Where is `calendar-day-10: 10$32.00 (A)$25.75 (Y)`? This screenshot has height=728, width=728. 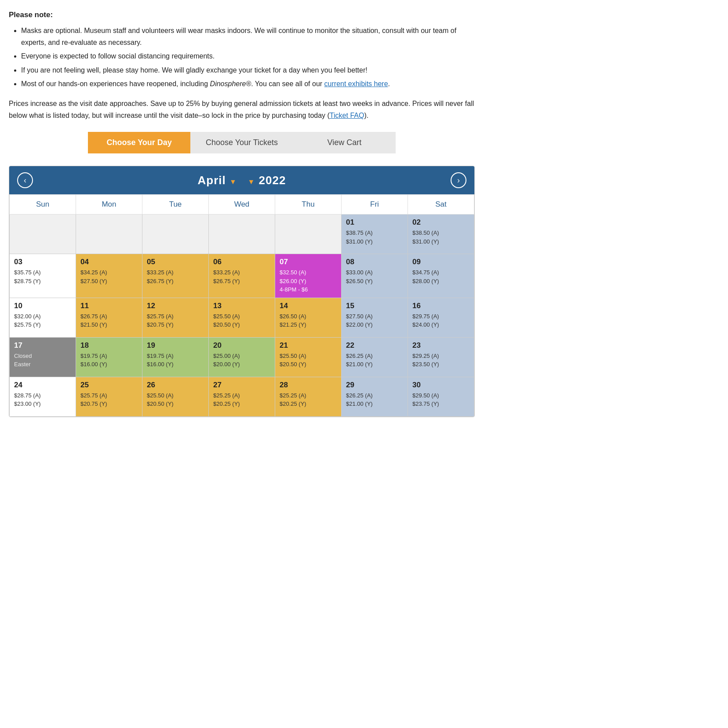
calendar-day-10: 10$32.00 (A)$25.75 (Y) is located at coordinates (43, 317).